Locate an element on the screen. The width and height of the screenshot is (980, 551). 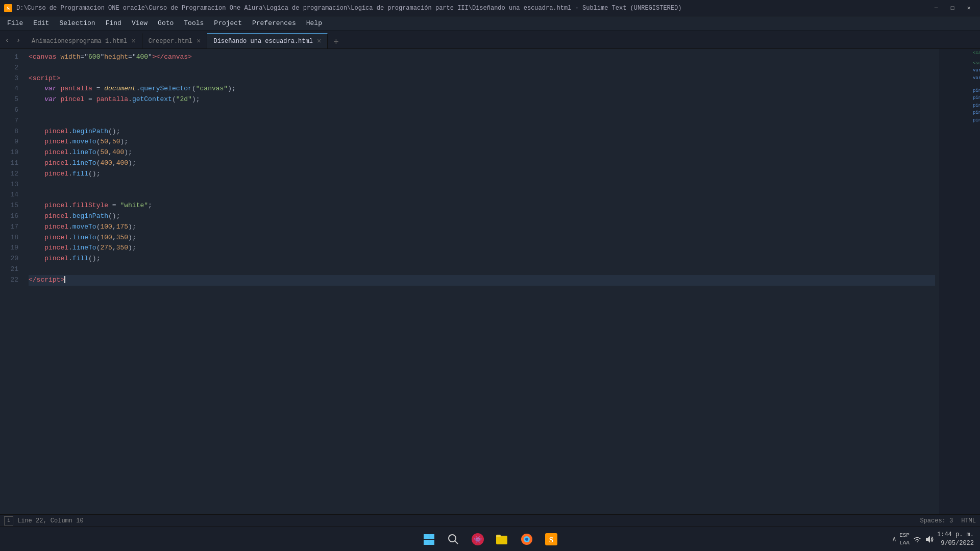
language-info: HTML is located at coordinates (969, 521).